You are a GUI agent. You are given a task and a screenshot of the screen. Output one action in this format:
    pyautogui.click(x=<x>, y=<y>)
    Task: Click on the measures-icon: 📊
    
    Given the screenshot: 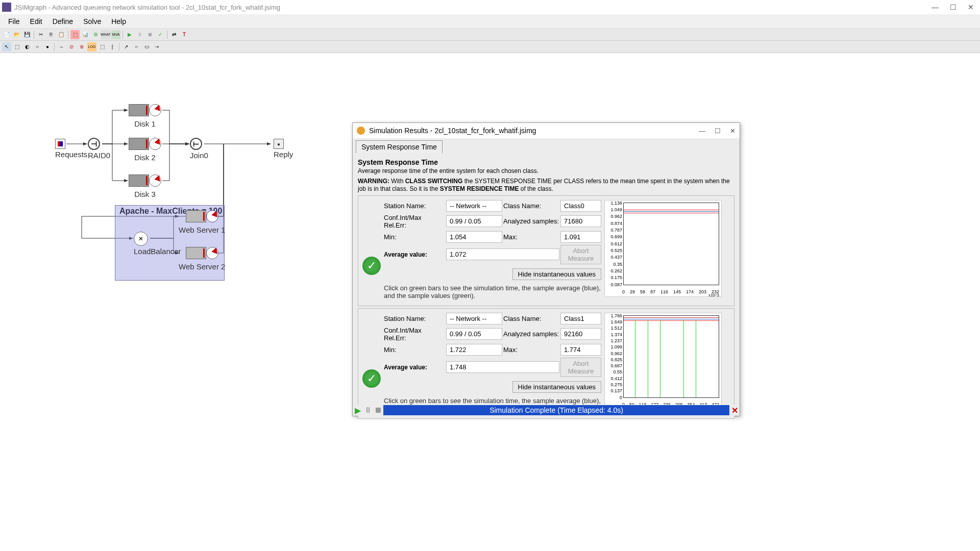 What is the action you would take?
    pyautogui.click(x=85, y=35)
    